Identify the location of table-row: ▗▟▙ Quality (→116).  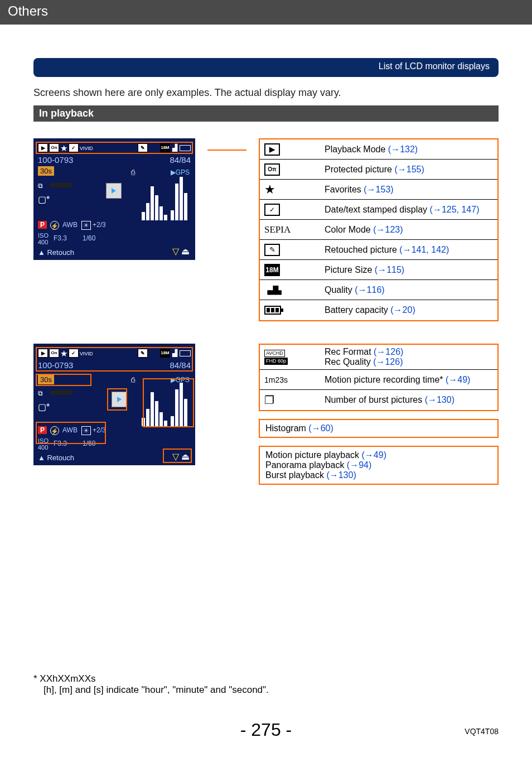
(379, 290).